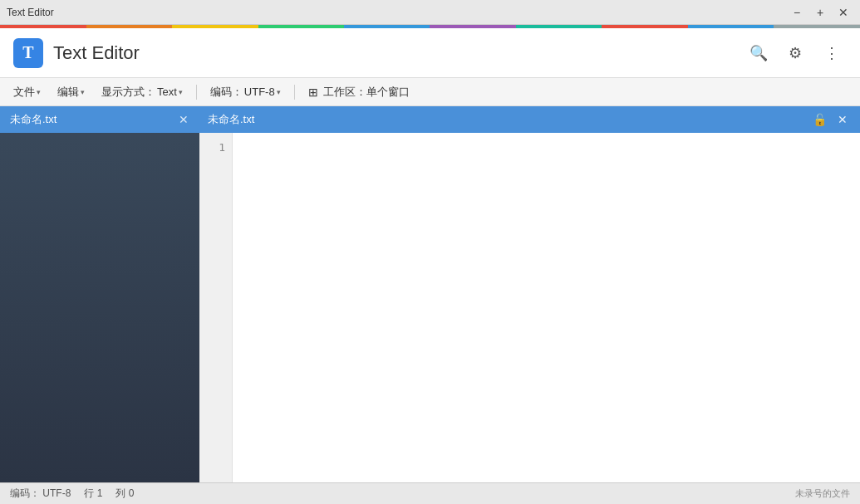  What do you see at coordinates (831, 120) in the screenshot?
I see `editor-tab-actions: 🔓 ✕` at bounding box center [831, 120].